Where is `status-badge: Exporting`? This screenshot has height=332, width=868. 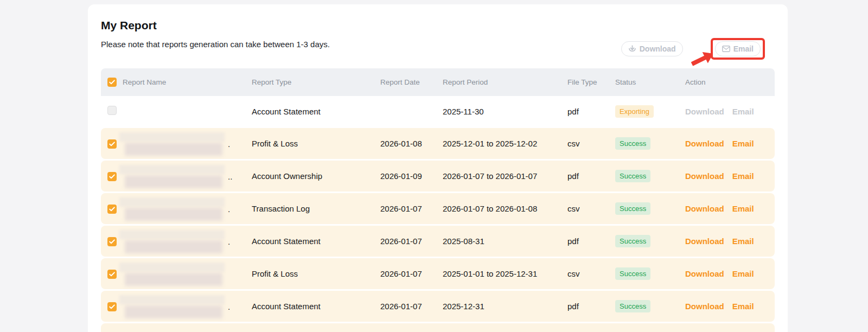 status-badge: Exporting is located at coordinates (635, 112).